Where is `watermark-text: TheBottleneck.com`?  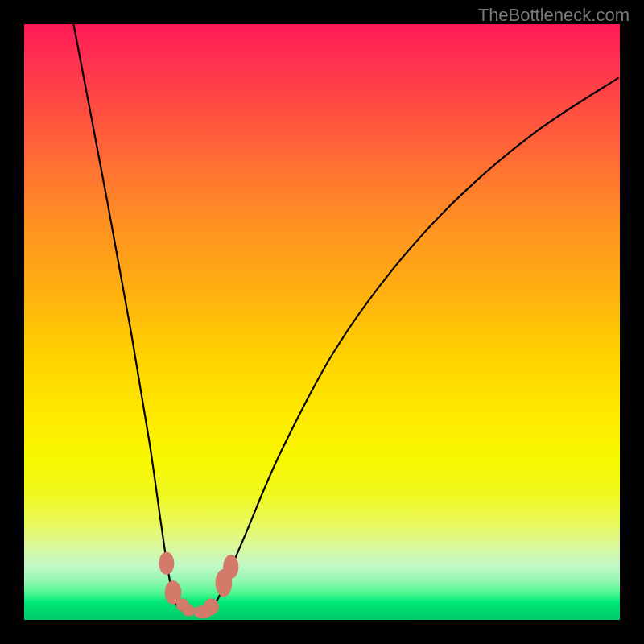
watermark-text: TheBottleneck.com is located at coordinates (554, 15).